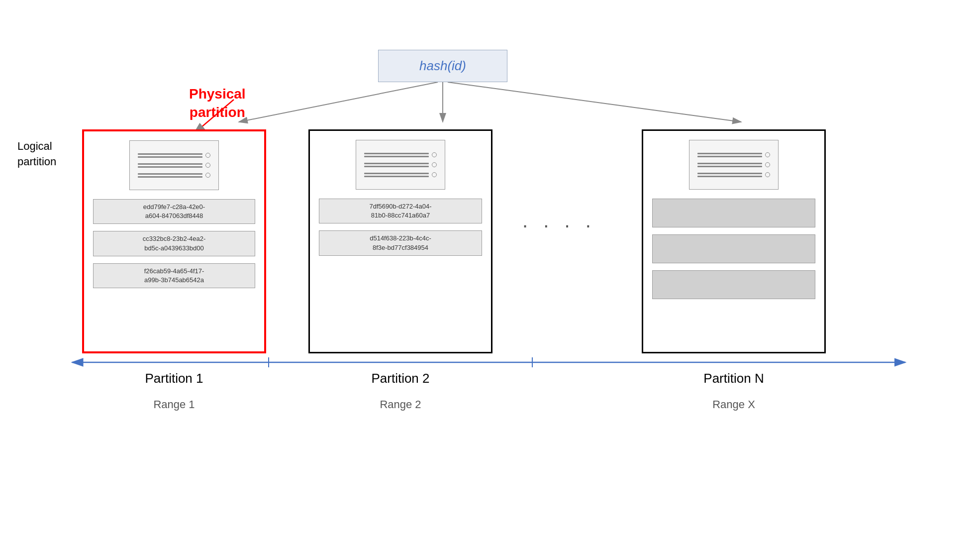 The width and height of the screenshot is (980, 542). Describe the element at coordinates (734, 378) in the screenshot. I see `partition-n-label: Partition N` at that location.